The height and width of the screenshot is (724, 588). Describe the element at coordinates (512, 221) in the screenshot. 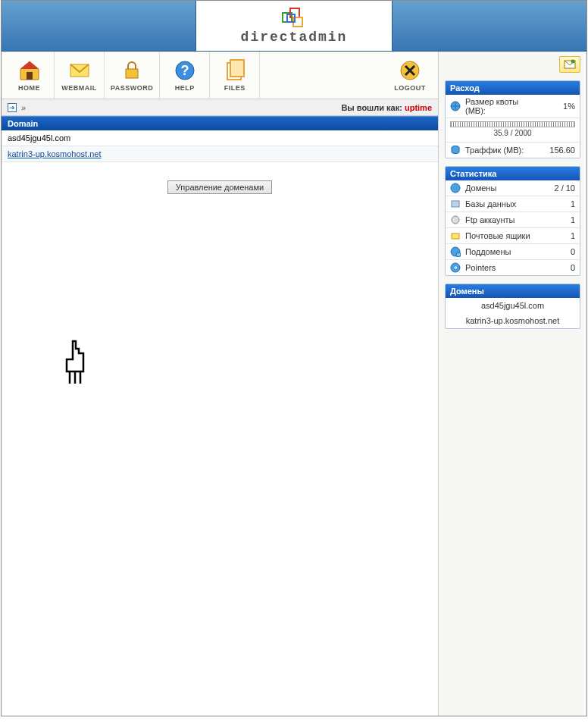

I see `stats-panel: Статистика Домены 2 / 10 Базы данных 1 F…` at that location.